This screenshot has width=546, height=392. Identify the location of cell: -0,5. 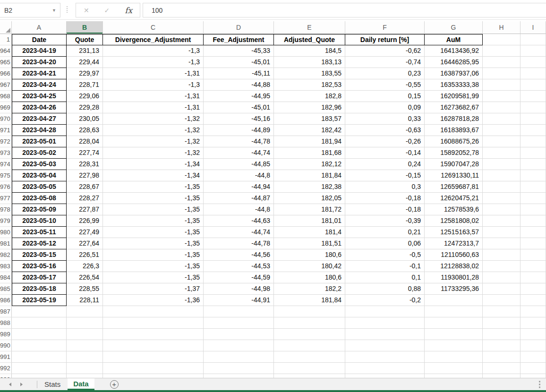
(385, 255).